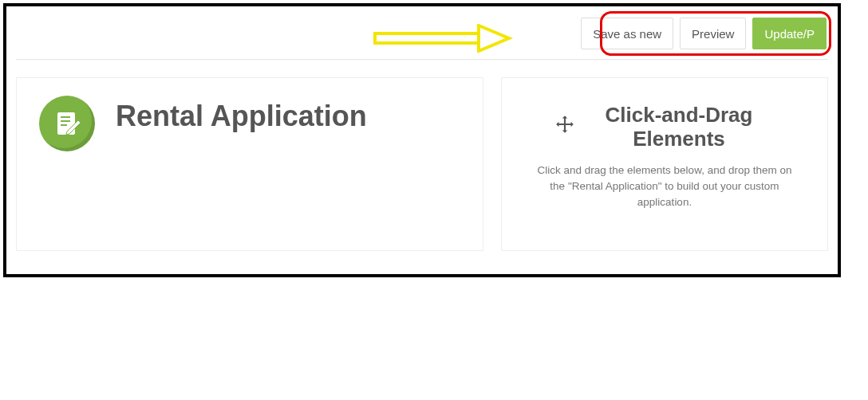  Describe the element at coordinates (67, 124) in the screenshot. I see `form-icon` at that location.